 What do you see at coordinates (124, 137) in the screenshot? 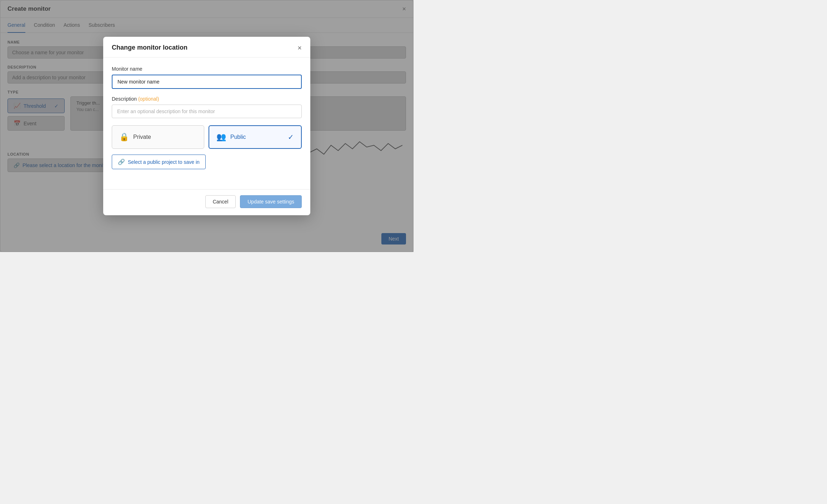
I see `lock-icon: 🔒` at bounding box center [124, 137].